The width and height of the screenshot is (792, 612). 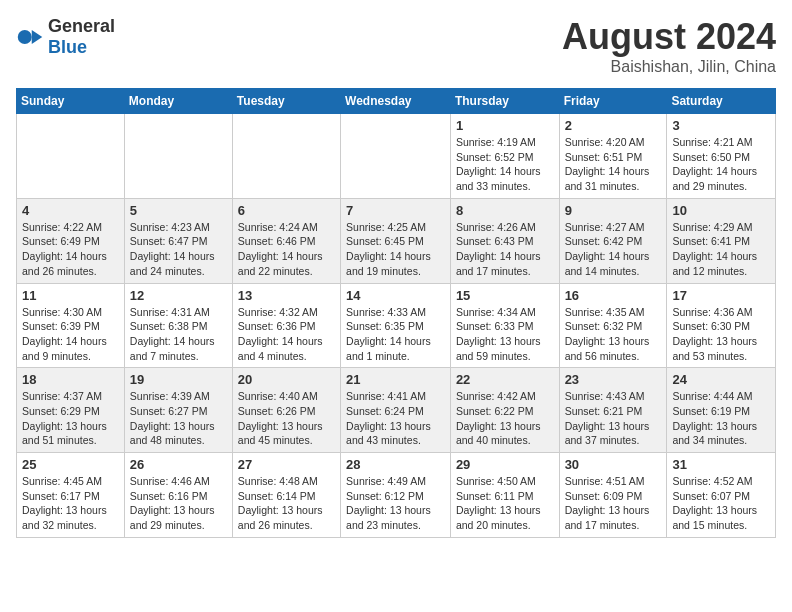 I want to click on calendar-day-cell: 26Sunrise: 4:46 AMSunset: 6:16 PMDayligh…, so click(x=178, y=496).